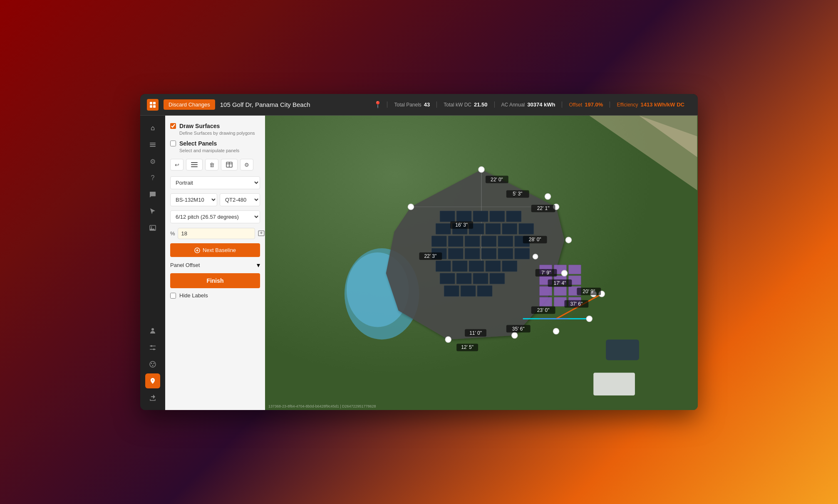 Image resolution: width=838 pixels, height=504 pixels. What do you see at coordinates (215, 200) in the screenshot?
I see `module-row: BS-132M10 QT2-480` at bounding box center [215, 200].